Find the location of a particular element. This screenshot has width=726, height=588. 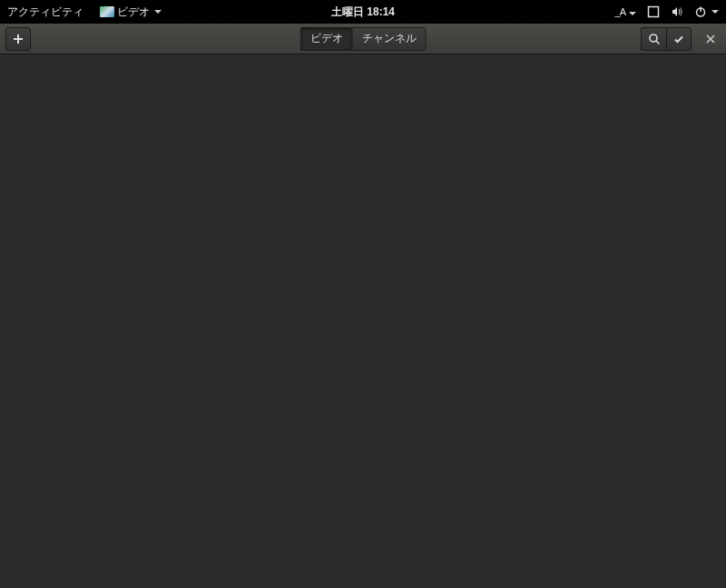

power-menu is located at coordinates (706, 12).